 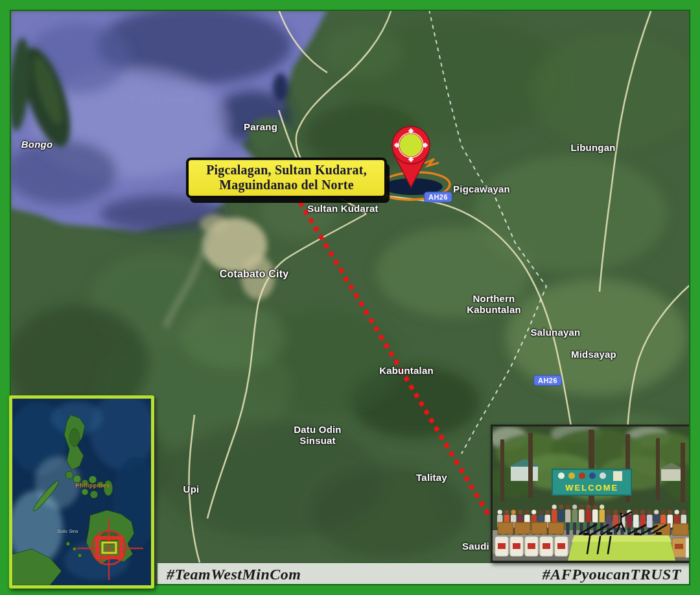 What do you see at coordinates (592, 482) in the screenshot?
I see `welcome-banner: WELCOME` at bounding box center [592, 482].